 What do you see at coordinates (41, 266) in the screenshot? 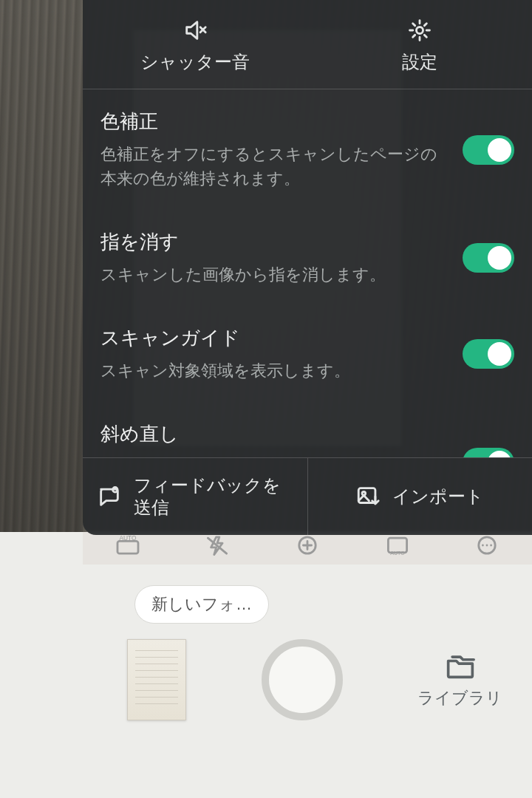
I see `viewfinder-left-gutter` at bounding box center [41, 266].